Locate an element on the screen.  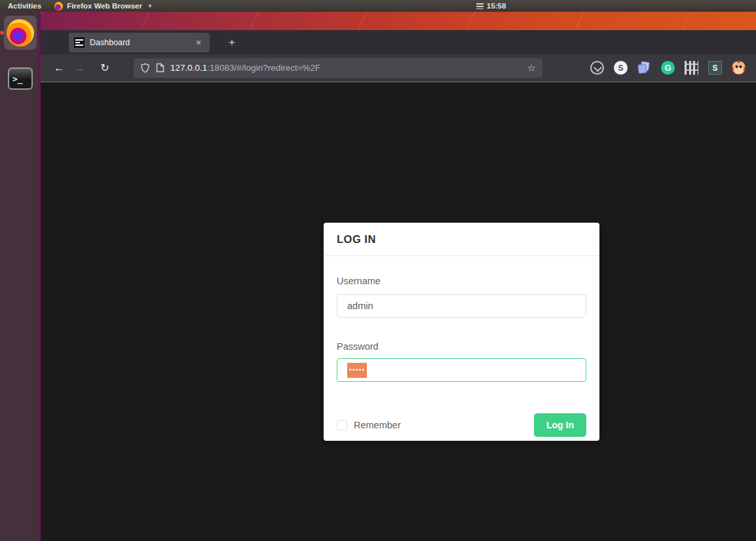
clock-menu: 15:58 is located at coordinates (491, 6).